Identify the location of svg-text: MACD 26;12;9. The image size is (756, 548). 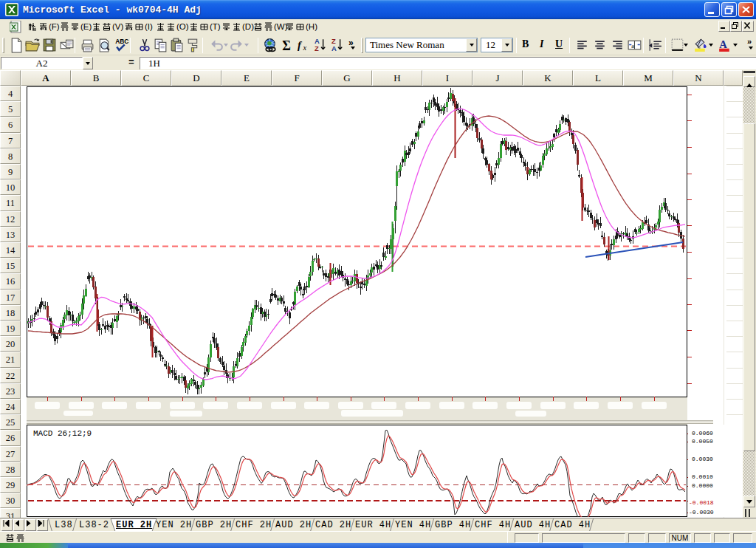
(62, 434).